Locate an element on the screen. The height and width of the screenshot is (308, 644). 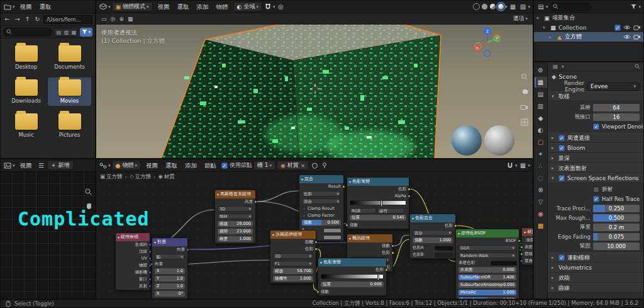
outliner-row-scene-collection: ▾ ▣ 場景集合 is located at coordinates (589, 18).